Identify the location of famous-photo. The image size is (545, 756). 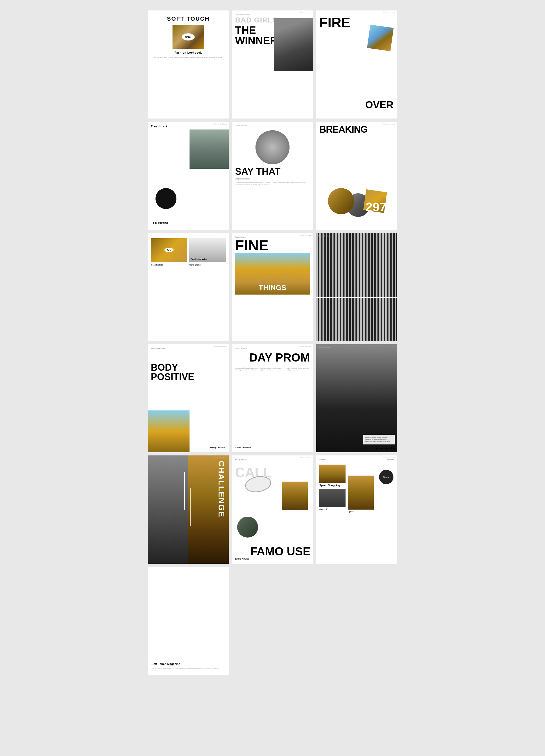
(295, 496).